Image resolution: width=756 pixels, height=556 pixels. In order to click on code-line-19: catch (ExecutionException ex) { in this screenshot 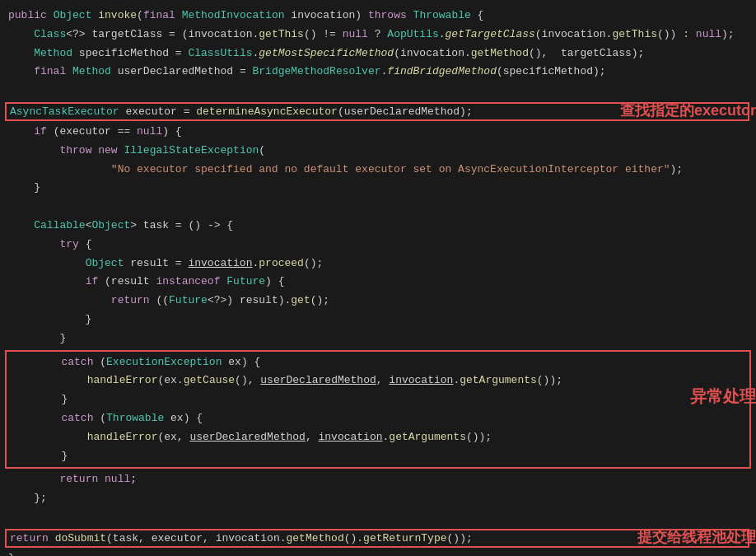, I will do `click(378, 362)`.